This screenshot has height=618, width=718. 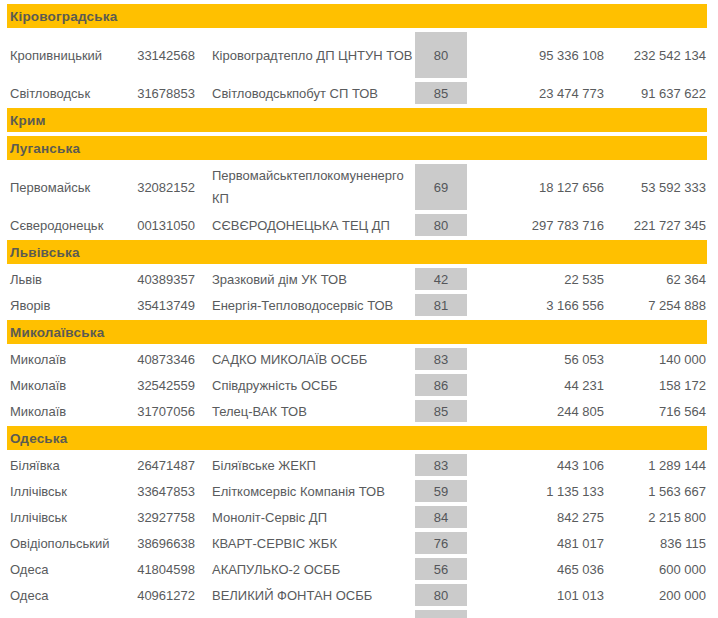 What do you see at coordinates (357, 614) in the screenshot?
I see `partial-row` at bounding box center [357, 614].